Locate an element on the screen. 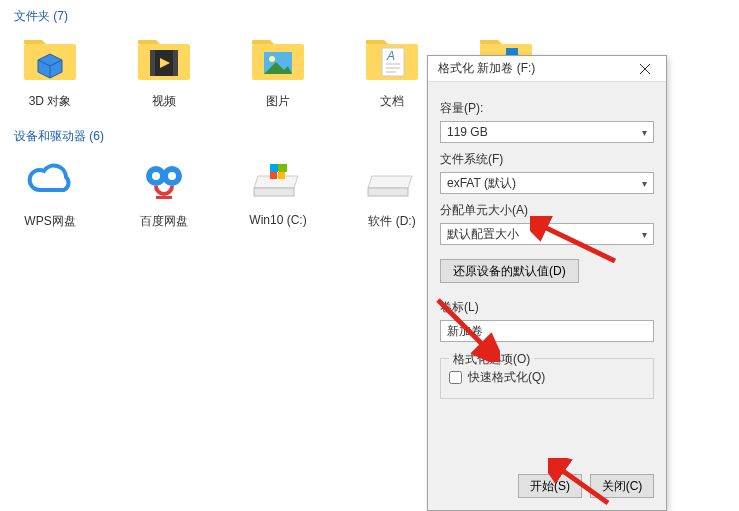  alloc-label: 分配单元大小(A) is located at coordinates (547, 210).